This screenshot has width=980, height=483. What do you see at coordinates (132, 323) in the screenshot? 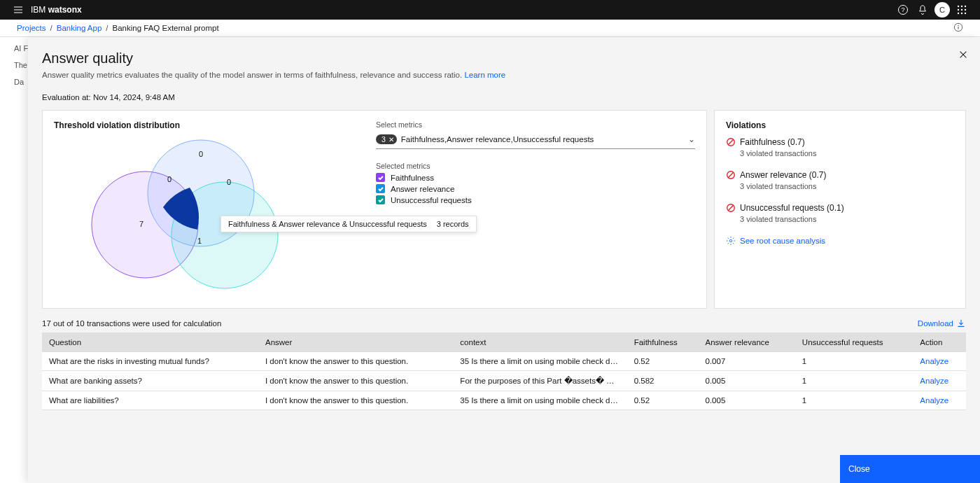
I see `transactions-summary: 17 out of 10 transactions were used for …` at bounding box center [132, 323].